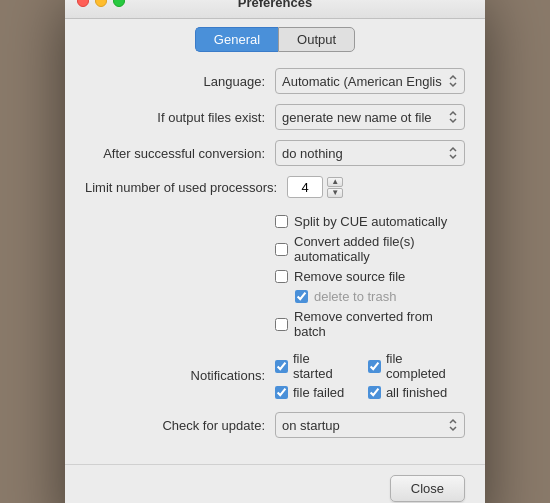 The height and width of the screenshot is (503, 550). I want to click on language-row: Language: Automatic (American English) E…, so click(275, 81).